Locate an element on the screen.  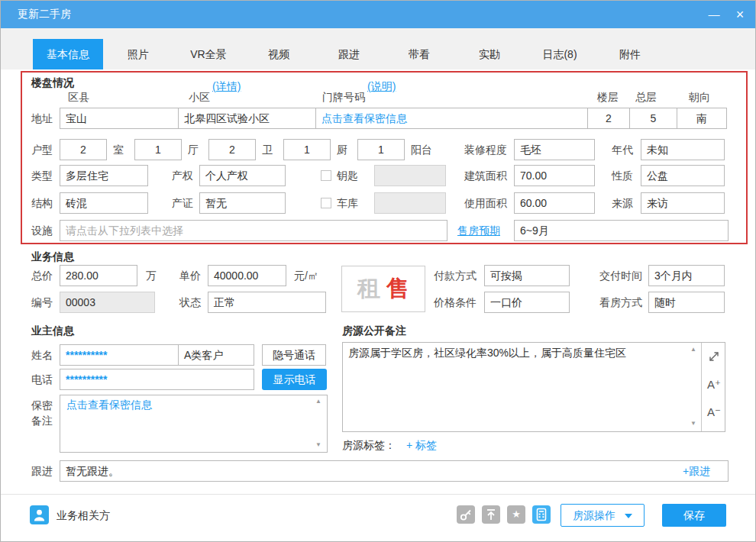
hidden-number-call-button: 隐号通话 is located at coordinates (294, 355).